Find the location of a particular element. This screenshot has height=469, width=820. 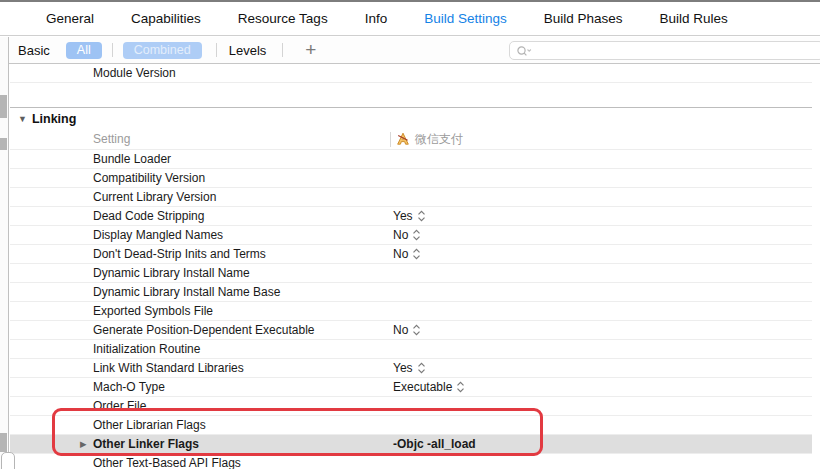

search-input is located at coordinates (676, 51).